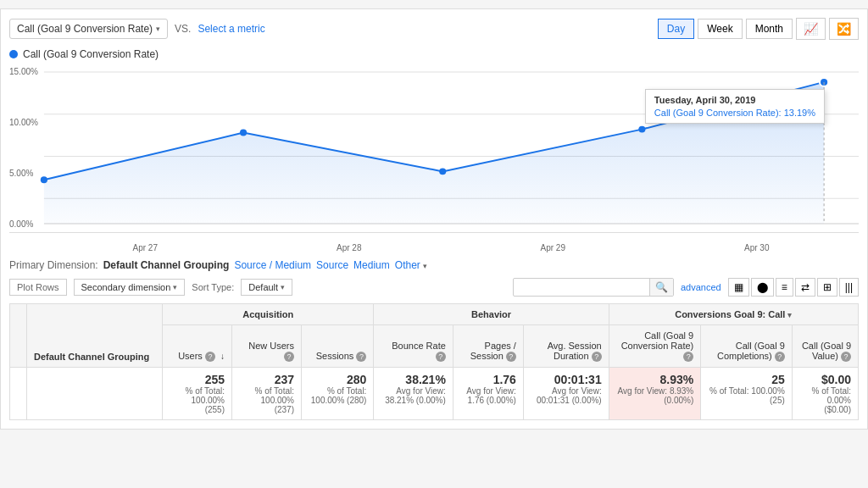 Image resolution: width=868 pixels, height=488 pixels. Describe the element at coordinates (54, 265) in the screenshot. I see `primary-dim-label: Primary Dimension:` at that location.